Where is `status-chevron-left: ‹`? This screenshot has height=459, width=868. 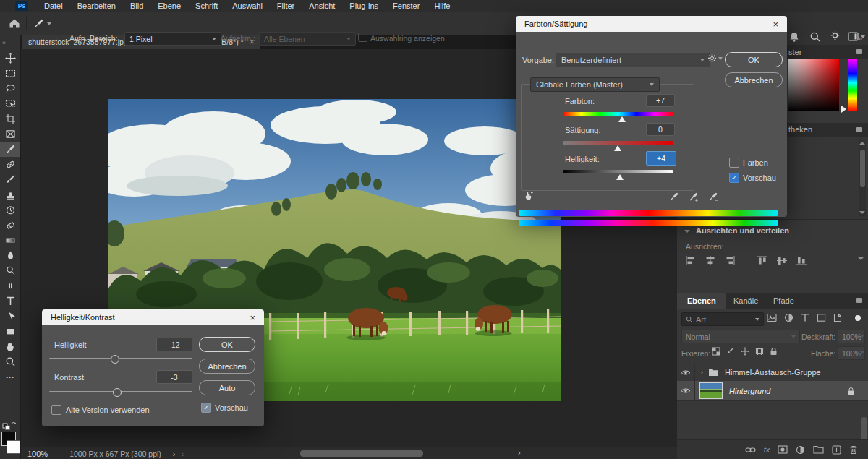
status-chevron-left: ‹ is located at coordinates (182, 454).